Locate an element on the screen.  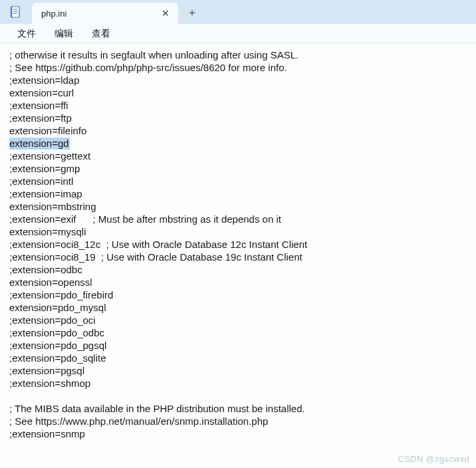
editor-line: ;extension=pdo_pgsql is located at coordinates (239, 346).